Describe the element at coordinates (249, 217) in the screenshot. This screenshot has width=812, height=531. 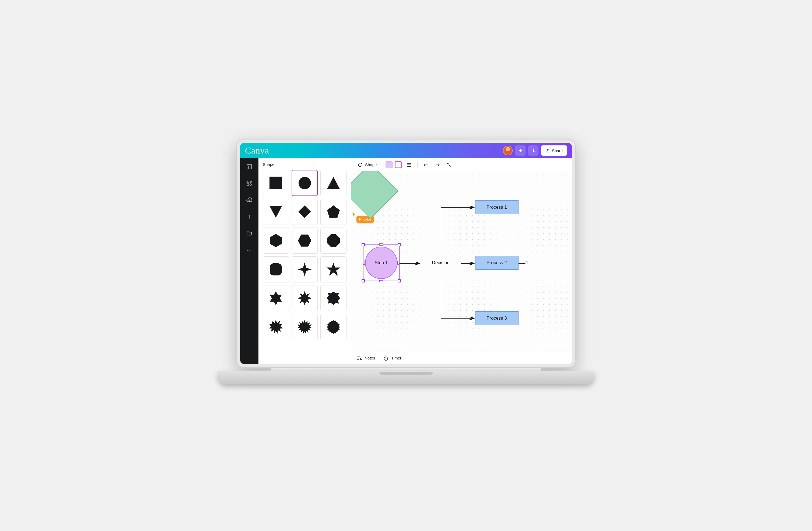
I see `rail-text` at that location.